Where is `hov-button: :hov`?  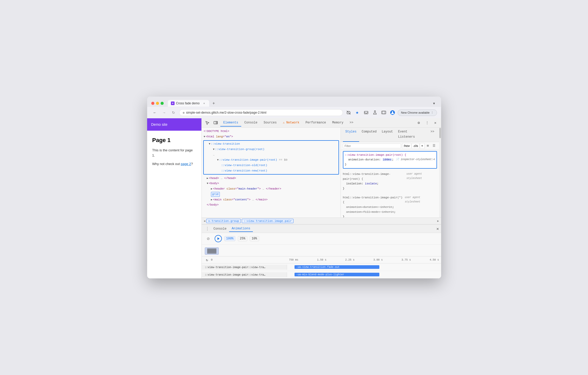
hov-button: :hov is located at coordinates (406, 146).